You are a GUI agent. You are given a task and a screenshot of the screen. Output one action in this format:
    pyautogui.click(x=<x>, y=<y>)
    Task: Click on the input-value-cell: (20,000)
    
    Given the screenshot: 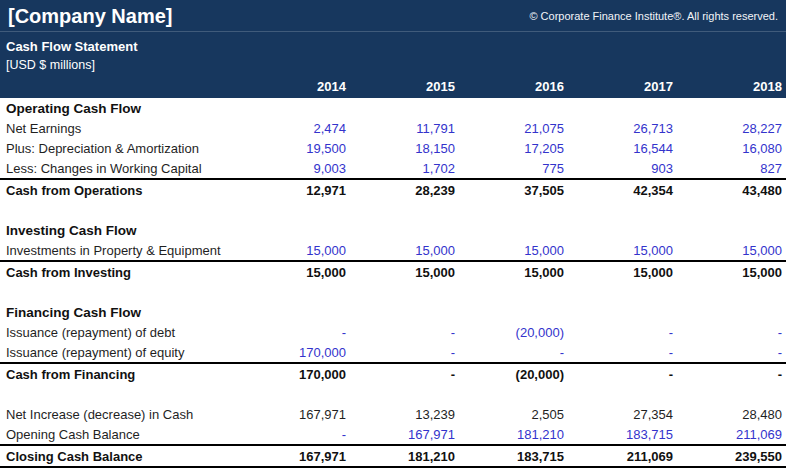 What is the action you would take?
    pyautogui.click(x=514, y=332)
    